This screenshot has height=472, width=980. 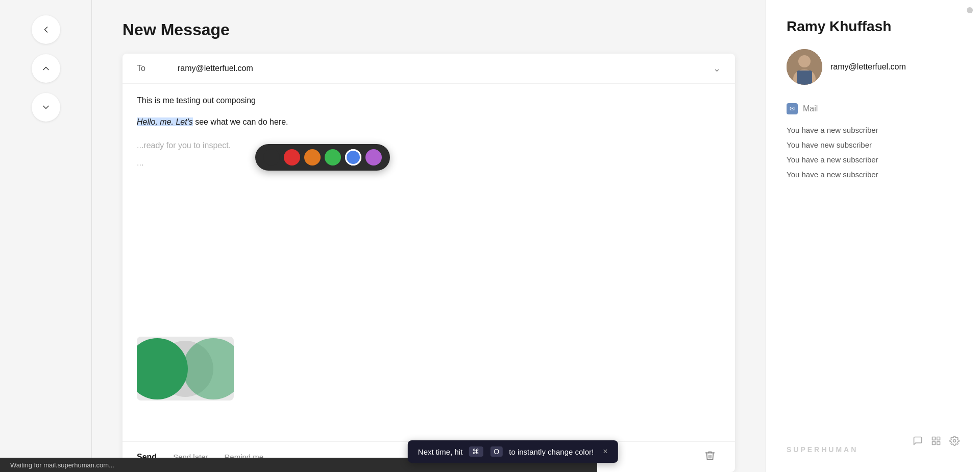 I want to click on toast-notification: Next time, hit ⌘ O to instantly change c…, so click(x=513, y=452).